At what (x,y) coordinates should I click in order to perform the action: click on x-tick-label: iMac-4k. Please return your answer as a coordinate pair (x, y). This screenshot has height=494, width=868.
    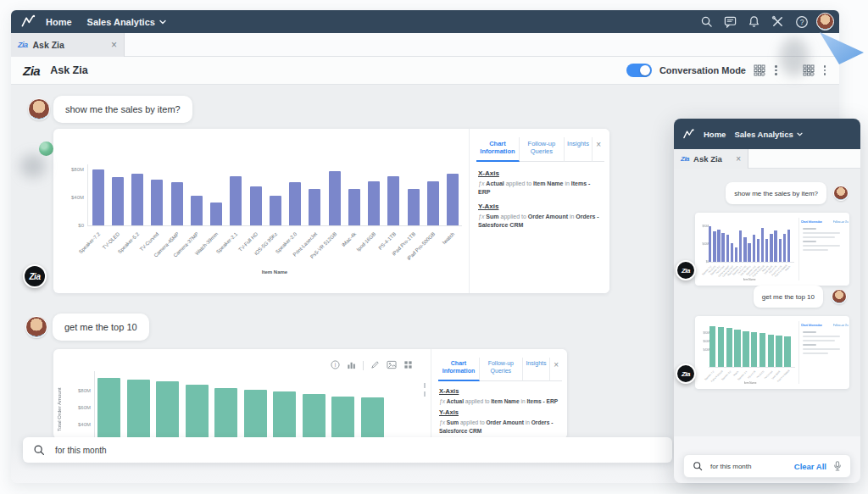
    Looking at the image, I should click on (337, 251).